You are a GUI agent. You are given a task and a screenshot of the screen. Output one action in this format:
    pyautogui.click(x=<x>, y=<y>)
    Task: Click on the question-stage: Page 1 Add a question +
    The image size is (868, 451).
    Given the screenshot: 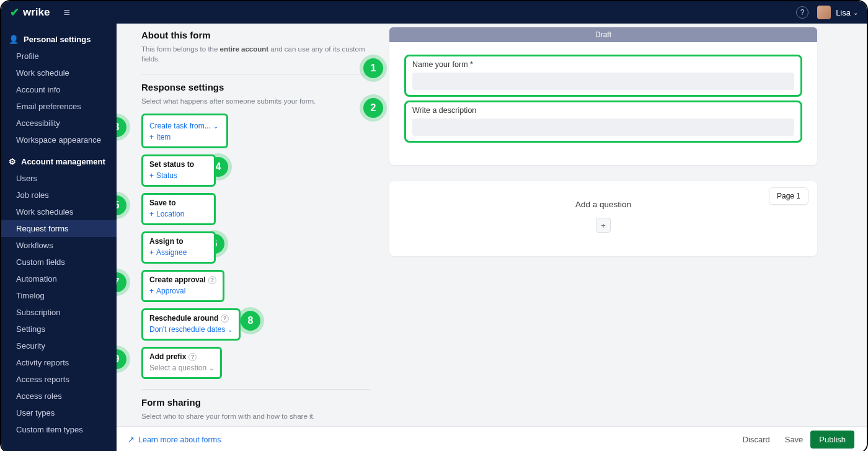 What is the action you would take?
    pyautogui.click(x=603, y=218)
    